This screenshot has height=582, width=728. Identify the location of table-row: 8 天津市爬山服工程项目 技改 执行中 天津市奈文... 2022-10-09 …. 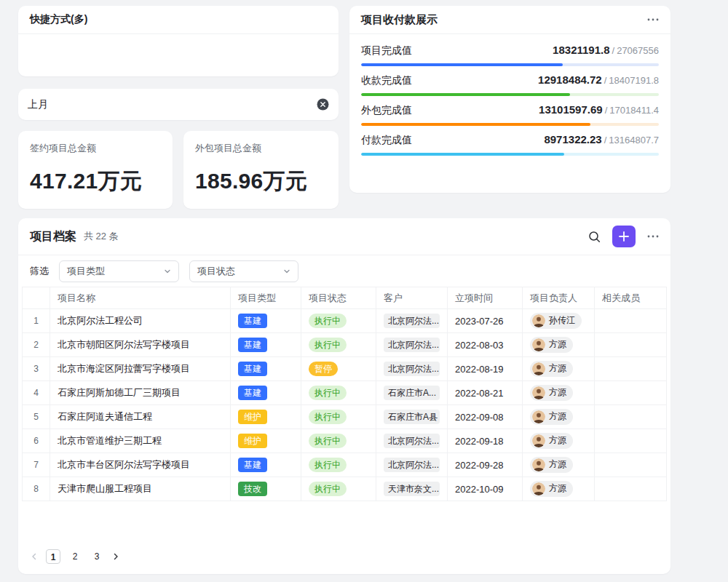
(345, 489).